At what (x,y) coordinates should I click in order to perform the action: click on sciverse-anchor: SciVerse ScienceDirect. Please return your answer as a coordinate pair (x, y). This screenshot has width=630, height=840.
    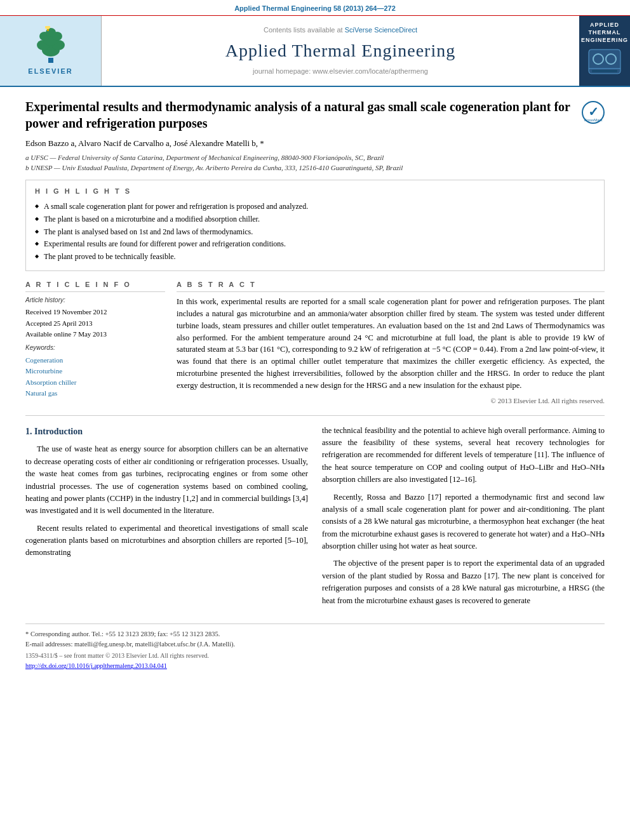
    Looking at the image, I should click on (381, 30).